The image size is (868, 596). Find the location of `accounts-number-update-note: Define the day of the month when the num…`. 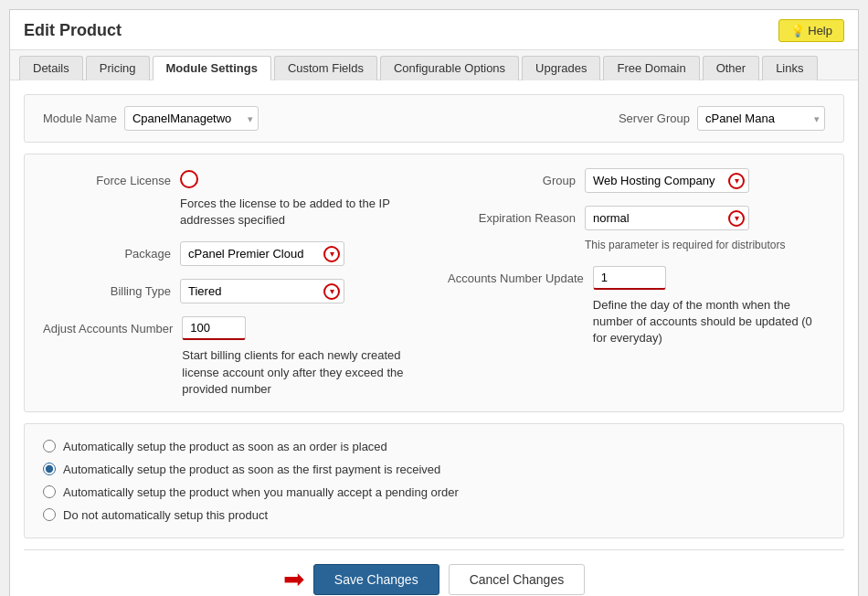

accounts-number-update-note: Define the day of the month when the num… is located at coordinates (709, 322).